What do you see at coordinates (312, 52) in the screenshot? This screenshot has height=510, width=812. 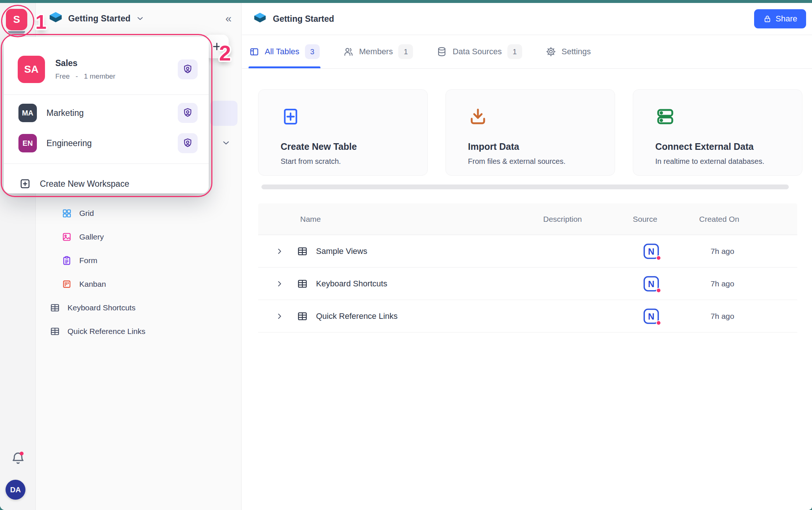 I see `tab-count-badge: 3` at bounding box center [312, 52].